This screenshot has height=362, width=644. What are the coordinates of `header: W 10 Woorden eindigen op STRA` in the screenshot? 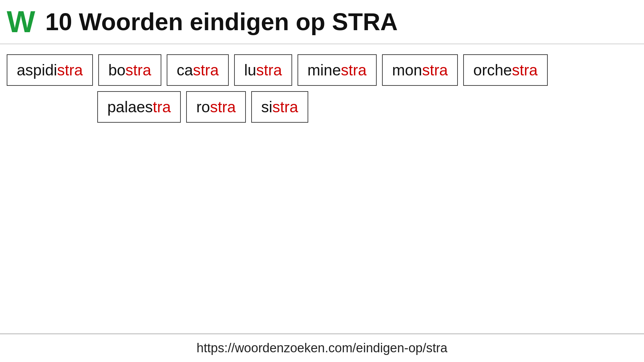 It's located at (322, 20).